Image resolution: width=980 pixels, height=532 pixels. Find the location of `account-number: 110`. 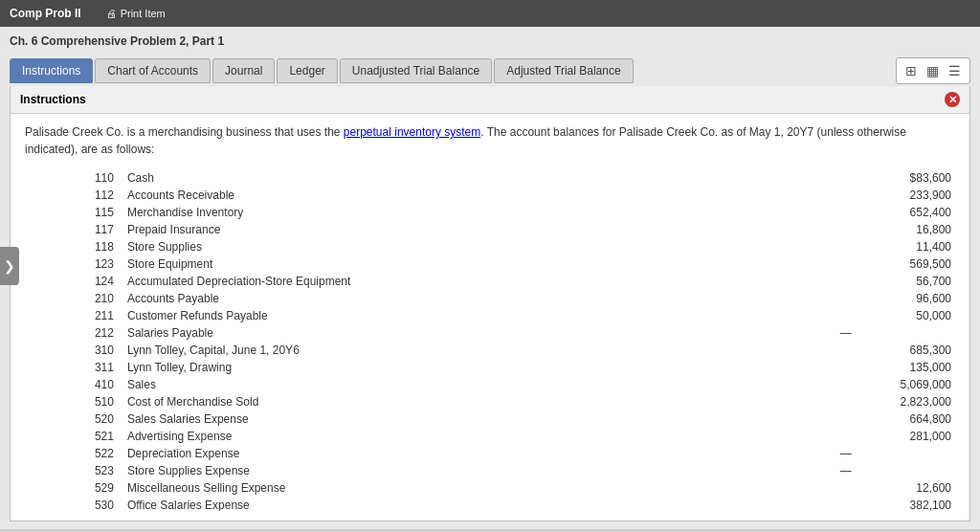

account-number: 110 is located at coordinates (75, 178).